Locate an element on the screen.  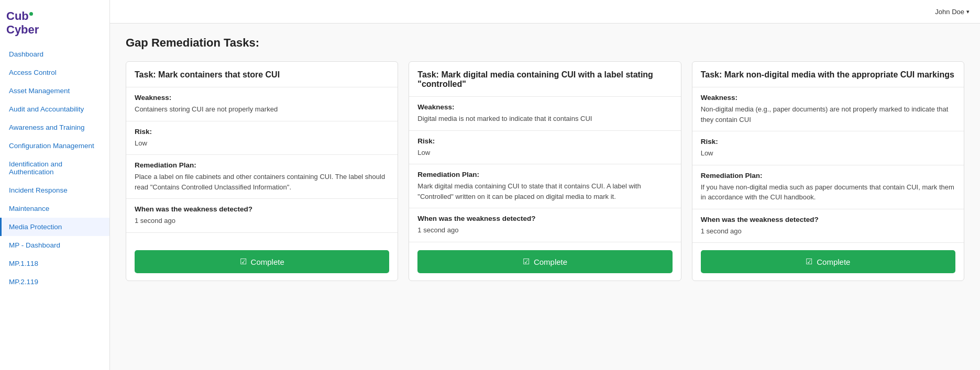
card-3-detected-section: When was the weakness detected? 1 second… is located at coordinates (828, 226).